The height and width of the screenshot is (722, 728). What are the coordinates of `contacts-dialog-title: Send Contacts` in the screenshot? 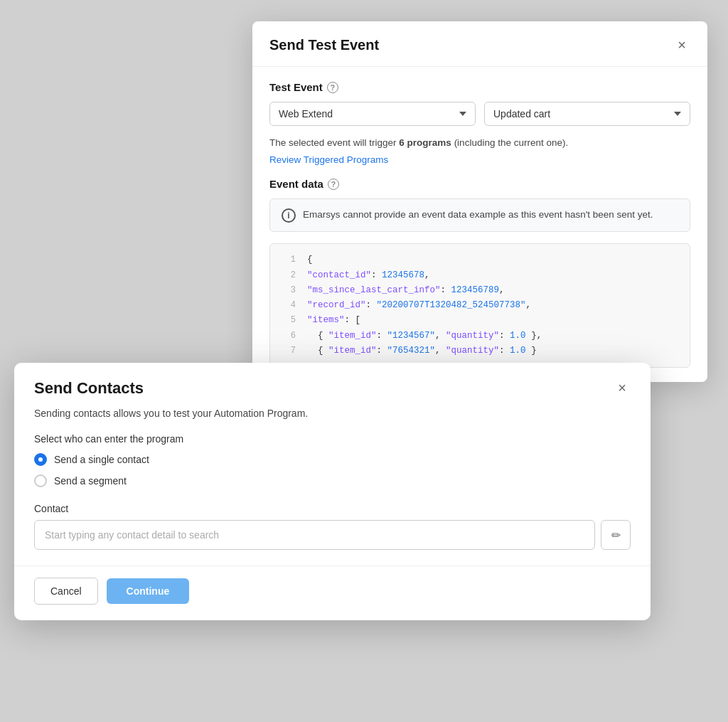 It's located at (89, 388).